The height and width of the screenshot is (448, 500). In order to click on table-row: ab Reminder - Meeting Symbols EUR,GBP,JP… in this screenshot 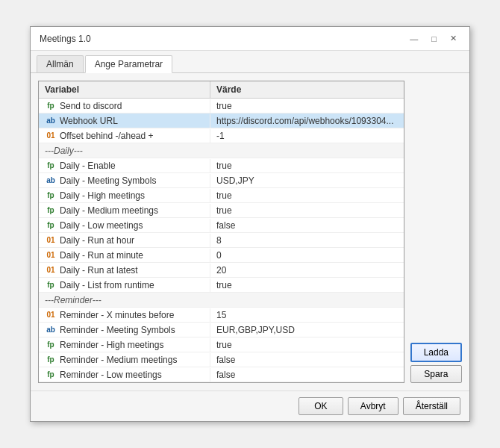, I will do `click(221, 330)`.